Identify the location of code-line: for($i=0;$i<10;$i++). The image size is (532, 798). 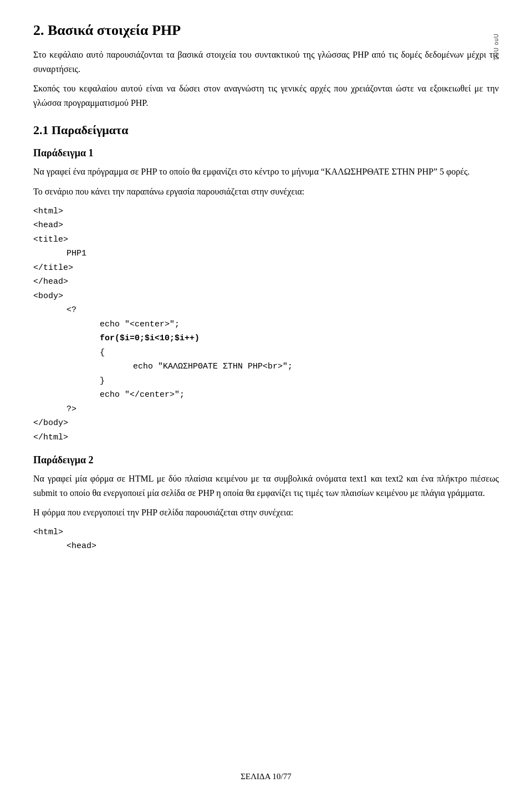
(266, 339).